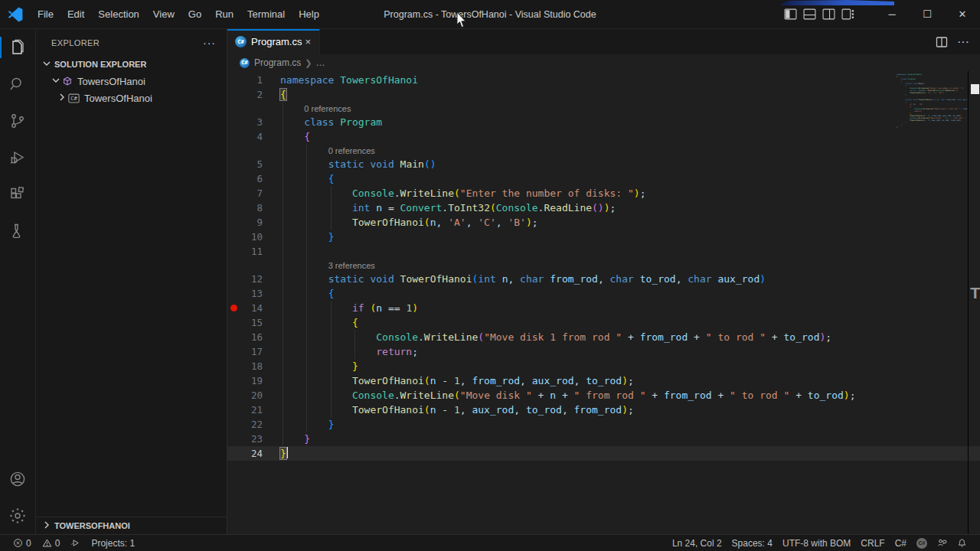  I want to click on customize-layout-icon, so click(848, 14).